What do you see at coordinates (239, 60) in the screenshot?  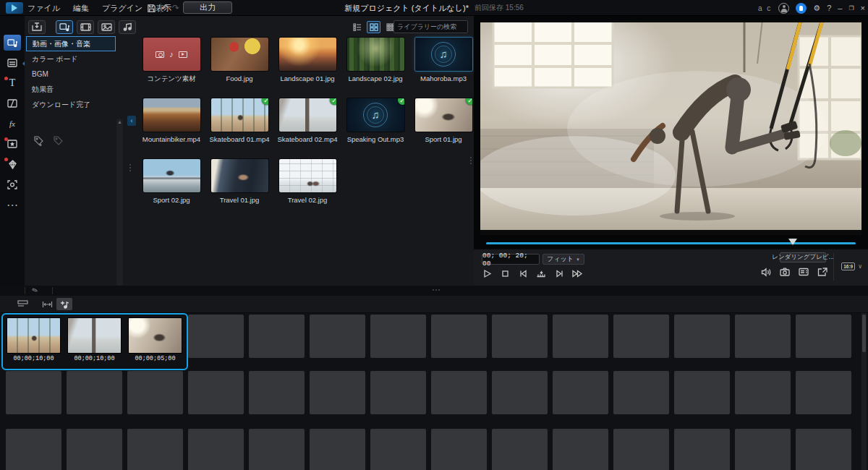 I see `media-item: Food.jpg` at bounding box center [239, 60].